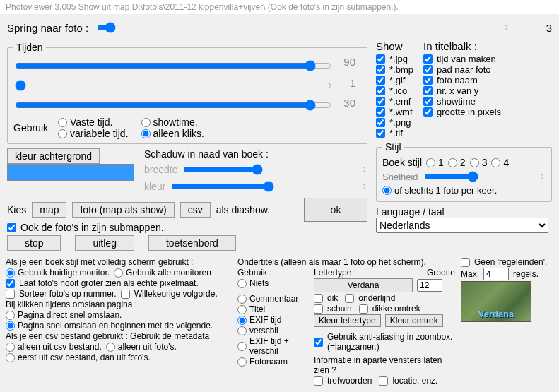  I want to click on font-column: Lettertype : Grootte Verdana dik onderli…, so click(384, 325).